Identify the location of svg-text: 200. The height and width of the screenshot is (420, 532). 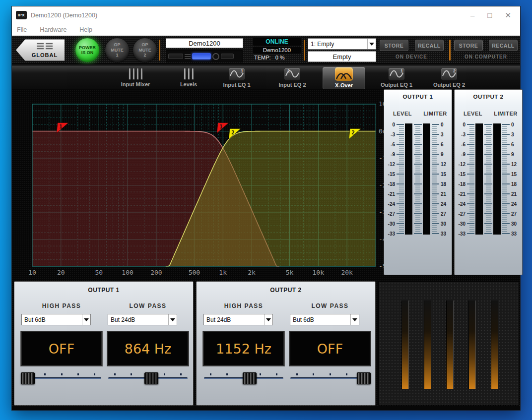
(156, 273).